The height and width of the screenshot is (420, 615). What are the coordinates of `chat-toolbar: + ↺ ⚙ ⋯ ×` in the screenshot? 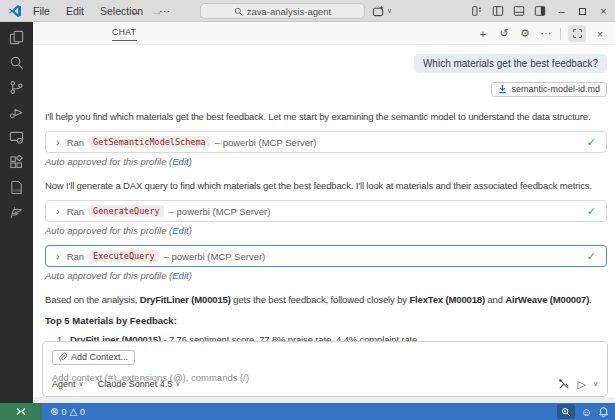 It's located at (542, 34).